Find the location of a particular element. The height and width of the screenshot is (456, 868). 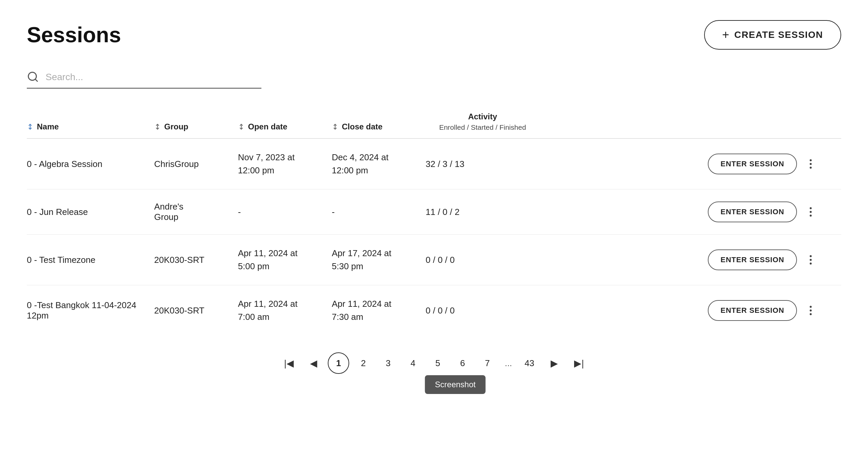

sort-icon-group is located at coordinates (158, 127).